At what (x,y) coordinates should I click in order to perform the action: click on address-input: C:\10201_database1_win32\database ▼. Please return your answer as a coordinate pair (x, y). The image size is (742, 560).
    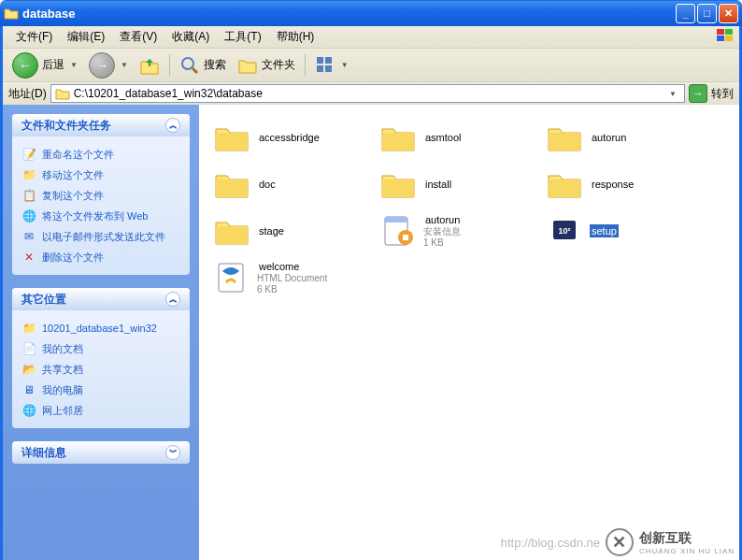
    Looking at the image, I should click on (368, 93).